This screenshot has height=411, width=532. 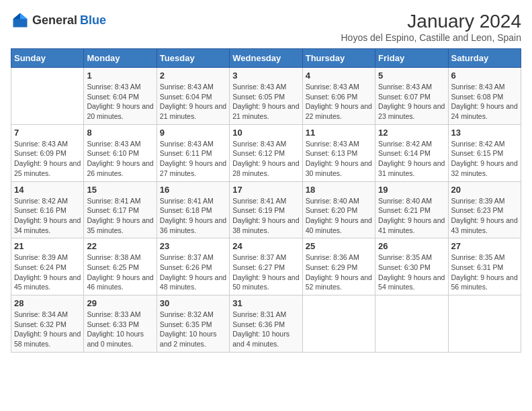 I want to click on day-info: Sunrise: 8:43 AMSunset: 6:08 PMDaylight:…, so click(x=485, y=102).